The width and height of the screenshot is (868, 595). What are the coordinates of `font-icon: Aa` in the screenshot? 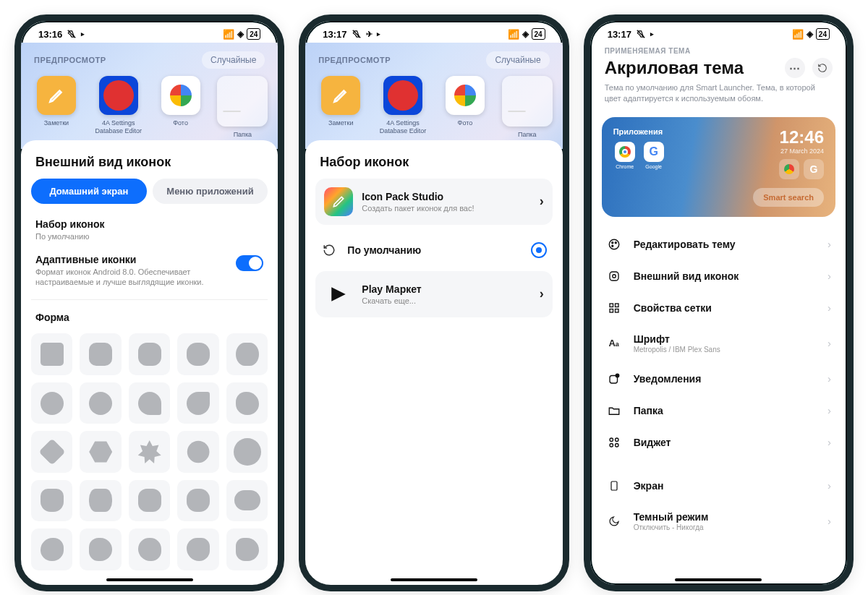 It's located at (614, 343).